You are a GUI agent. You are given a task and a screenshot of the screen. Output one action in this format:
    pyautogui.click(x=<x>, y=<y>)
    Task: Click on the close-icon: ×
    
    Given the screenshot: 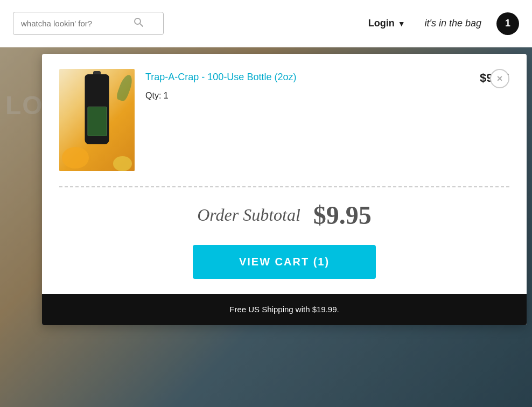 What is the action you would take?
    pyautogui.click(x=500, y=79)
    